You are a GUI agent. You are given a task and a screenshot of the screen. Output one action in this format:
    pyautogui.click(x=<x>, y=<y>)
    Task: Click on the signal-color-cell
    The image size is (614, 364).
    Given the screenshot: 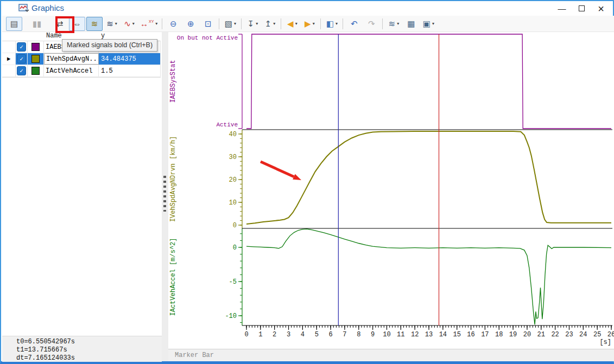 What is the action you would take?
    pyautogui.click(x=36, y=47)
    